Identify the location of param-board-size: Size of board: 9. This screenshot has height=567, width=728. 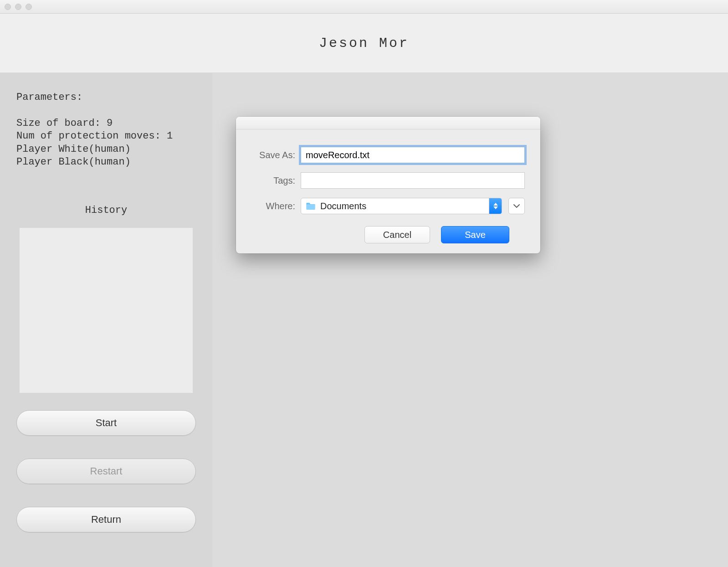
(106, 124).